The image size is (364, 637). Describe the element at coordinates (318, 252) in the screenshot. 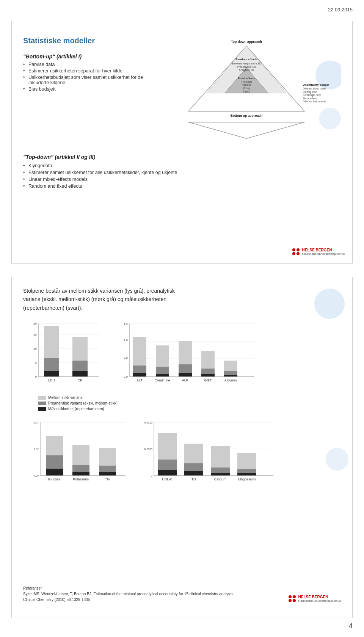

I see `helse-bergen-logo-top: HELSE BERGEN Haukeland universitetssjuke…` at that location.